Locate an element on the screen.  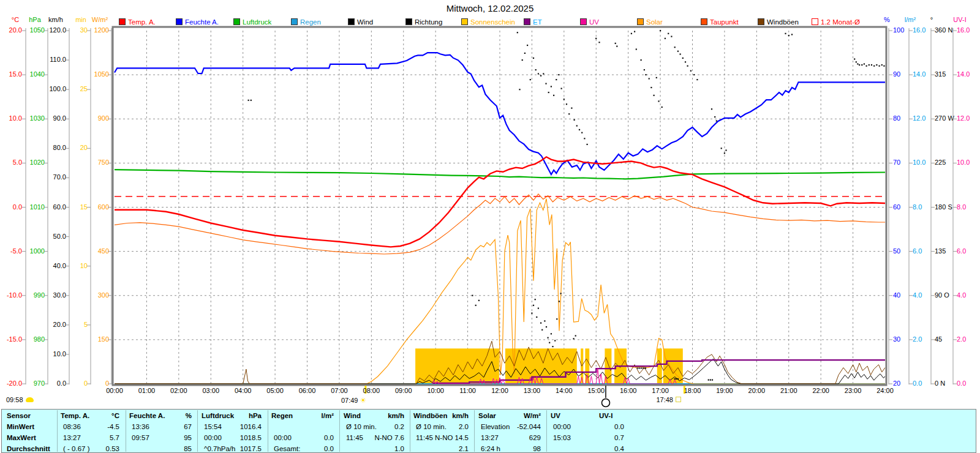
table-col-header: Wind is located at coordinates (352, 416).